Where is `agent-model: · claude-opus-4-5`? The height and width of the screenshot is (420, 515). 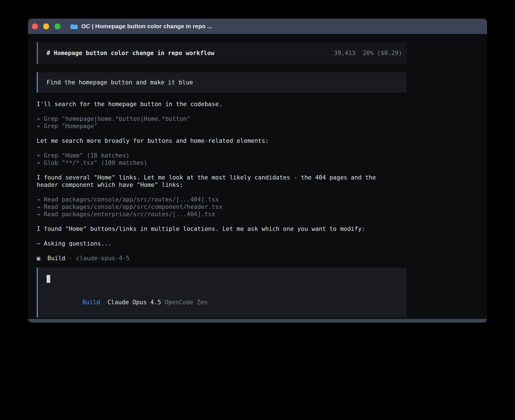 agent-model: · claude-opus-4-5 is located at coordinates (99, 258).